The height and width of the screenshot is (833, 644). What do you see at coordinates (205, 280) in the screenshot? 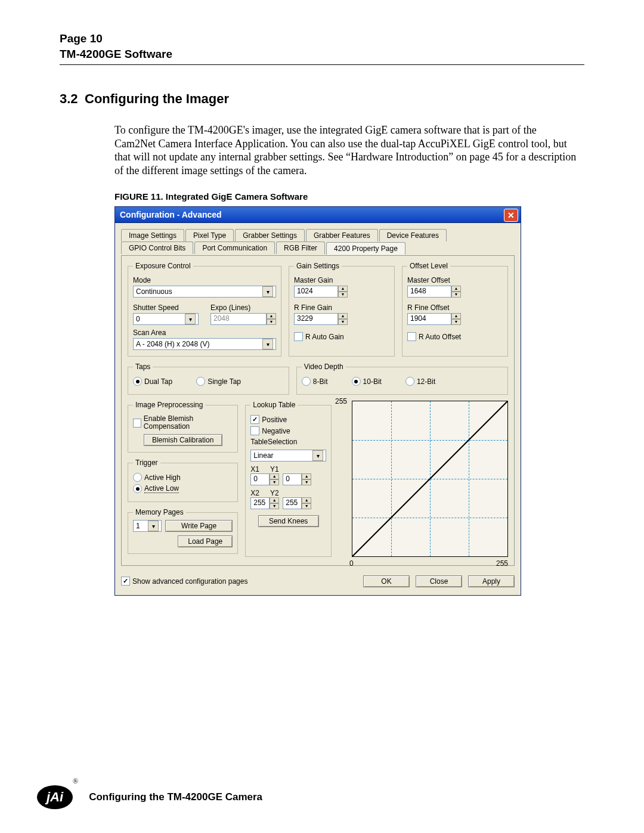
I see `mode-label: Mode` at bounding box center [205, 280].